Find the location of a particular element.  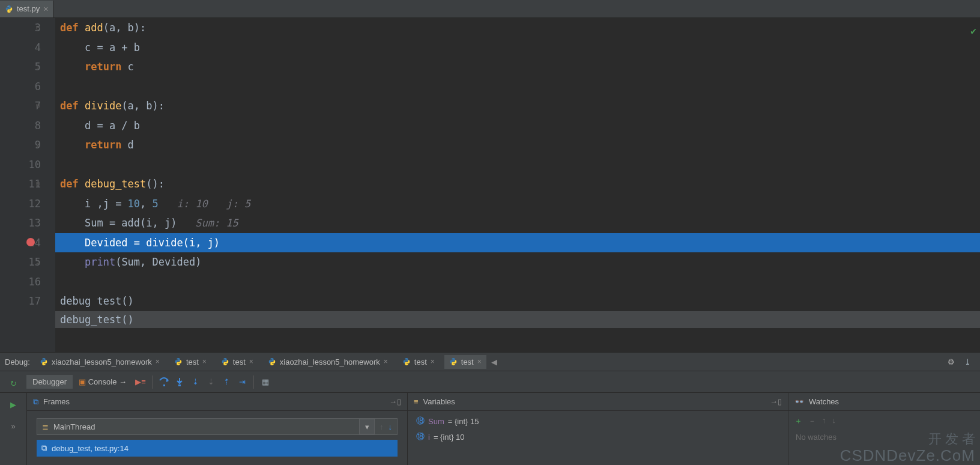

stack-frame-label: debug_test, test.py:14 is located at coordinates (90, 448).